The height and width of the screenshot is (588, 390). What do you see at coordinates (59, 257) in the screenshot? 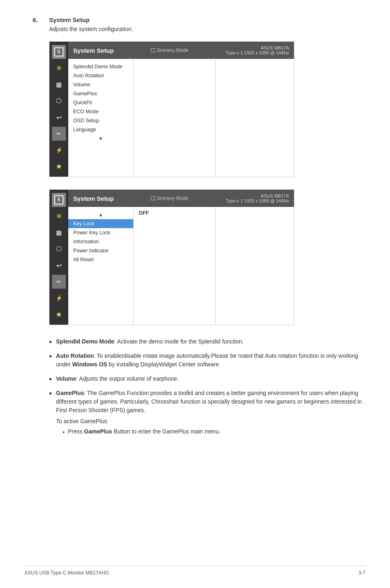
I see `osd-sidebar-bottom: S ✳ ▦ 🖵 ↩ ✂ ⚡ ★` at bounding box center [59, 257].